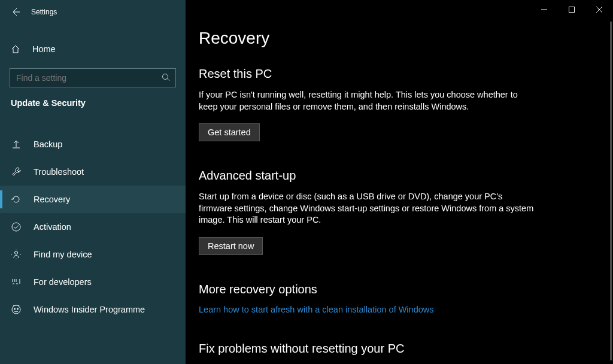 This screenshot has width=613, height=364. Describe the element at coordinates (93, 144) in the screenshot. I see `nav-item-backup: Backup` at that location.